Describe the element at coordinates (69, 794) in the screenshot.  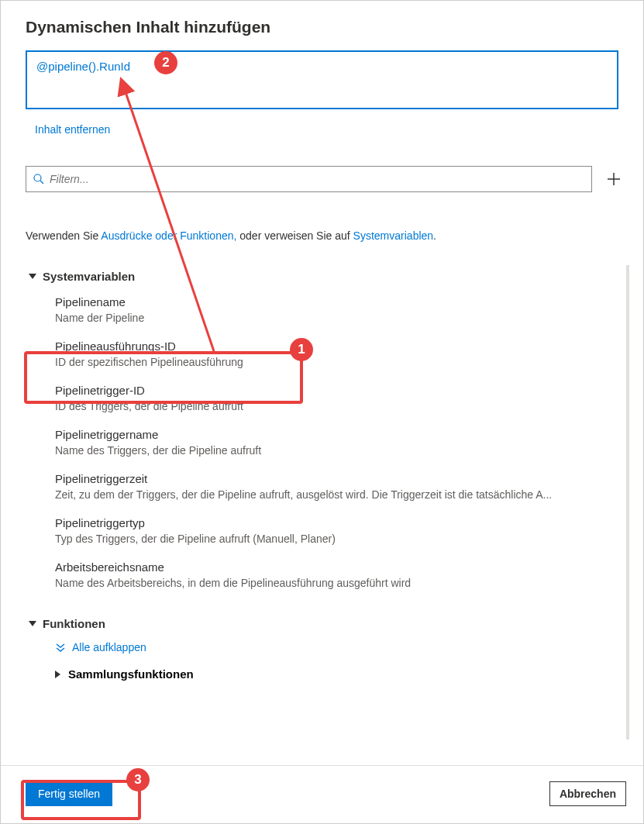
I see `finish-button: Fertig stellen` at that location.